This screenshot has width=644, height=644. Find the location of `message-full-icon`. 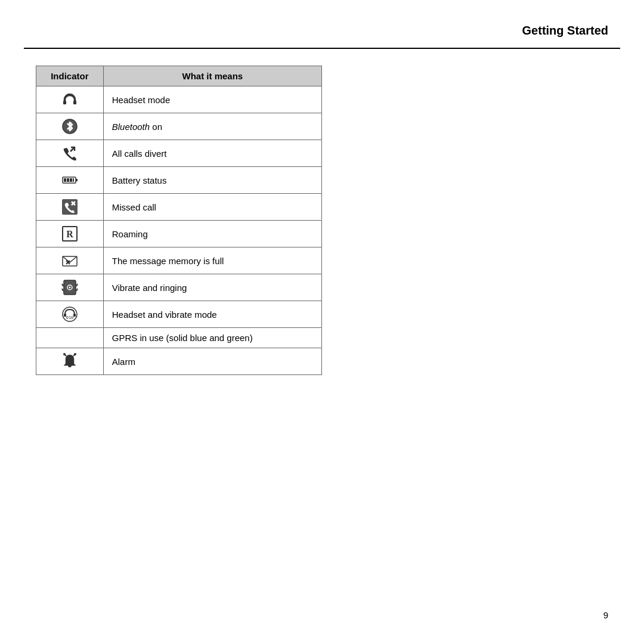

message-full-icon is located at coordinates (70, 261).